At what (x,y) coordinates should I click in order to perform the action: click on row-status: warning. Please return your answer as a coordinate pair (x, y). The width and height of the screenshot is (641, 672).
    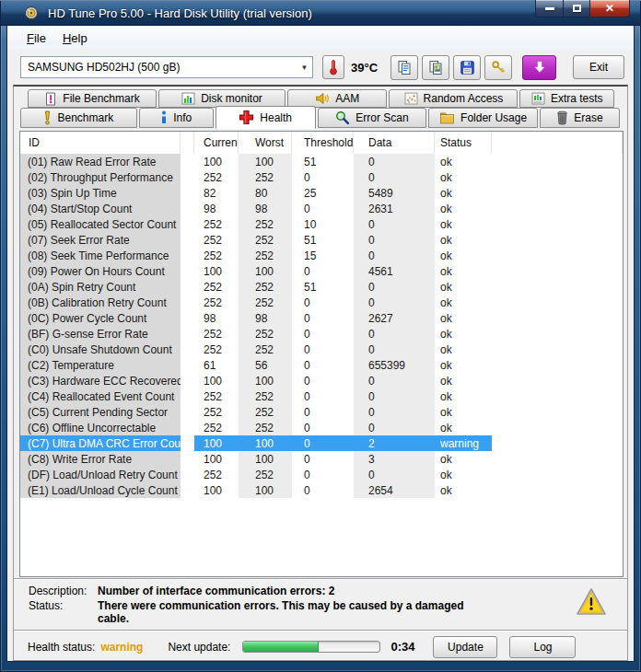
    Looking at the image, I should click on (463, 444).